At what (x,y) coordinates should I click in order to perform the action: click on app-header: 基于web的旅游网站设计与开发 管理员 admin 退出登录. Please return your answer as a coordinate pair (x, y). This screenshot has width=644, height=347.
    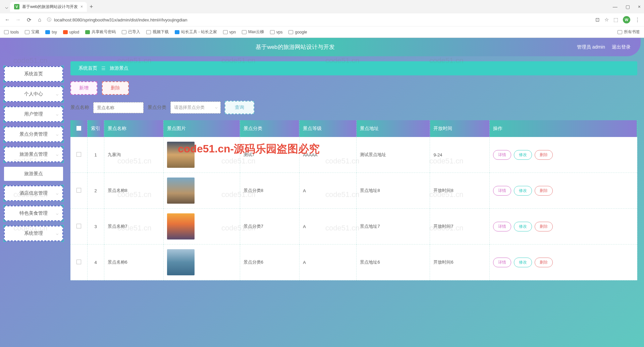
    Looking at the image, I should click on (322, 47).